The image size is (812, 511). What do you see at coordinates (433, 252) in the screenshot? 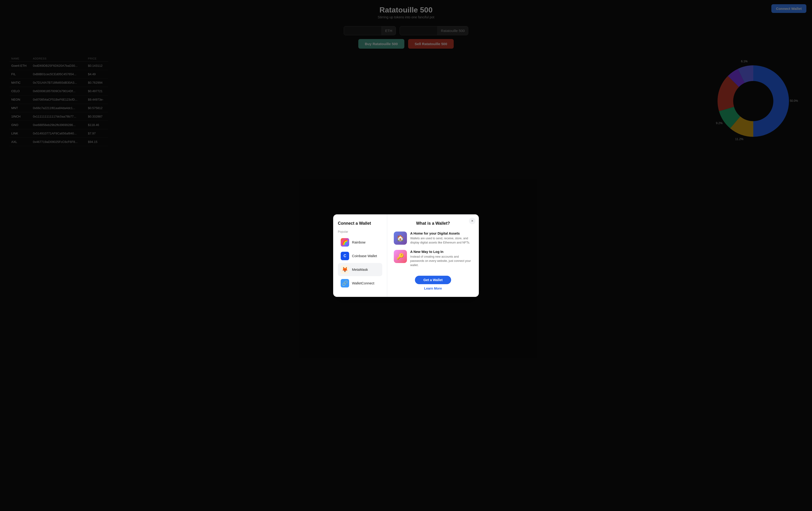
I see `features-container: 🏠 A Home for your Digital Assets Wallets…` at bounding box center [433, 252].